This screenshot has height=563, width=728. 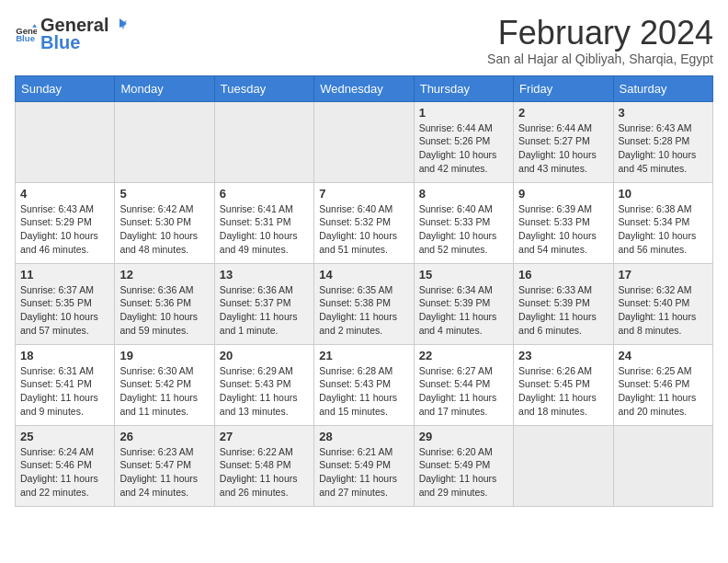 I want to click on day-number: 1, so click(x=463, y=112).